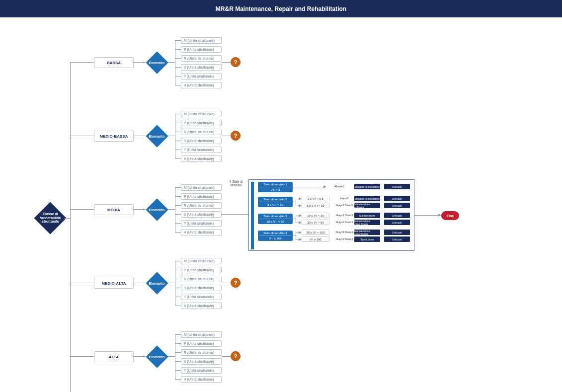 This screenshot has width=562, height=392. What do you see at coordinates (316, 216) in the screenshot?
I see `condition-box: 10 ≤ V.I < 30` at bounding box center [316, 216].